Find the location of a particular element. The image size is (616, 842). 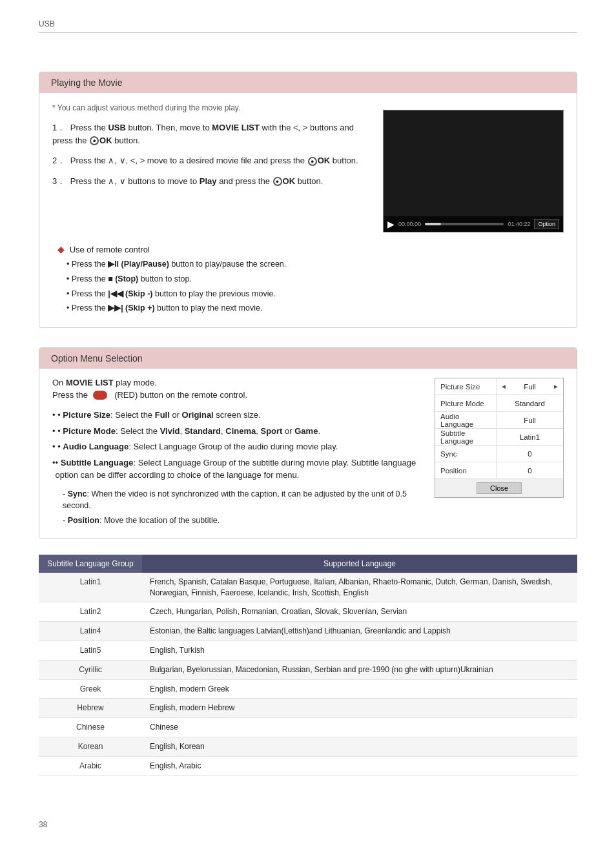

page-number: 38 is located at coordinates (43, 825).